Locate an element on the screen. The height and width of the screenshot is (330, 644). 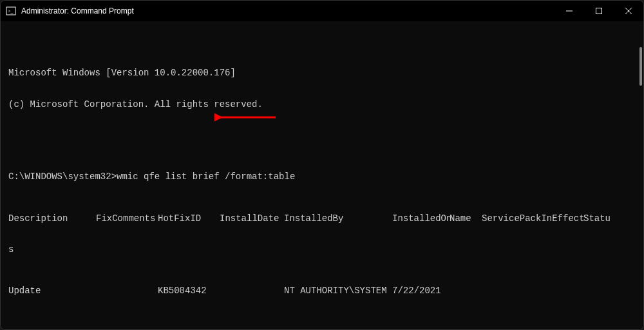
hdr-status-part: Statu is located at coordinates (597, 218).